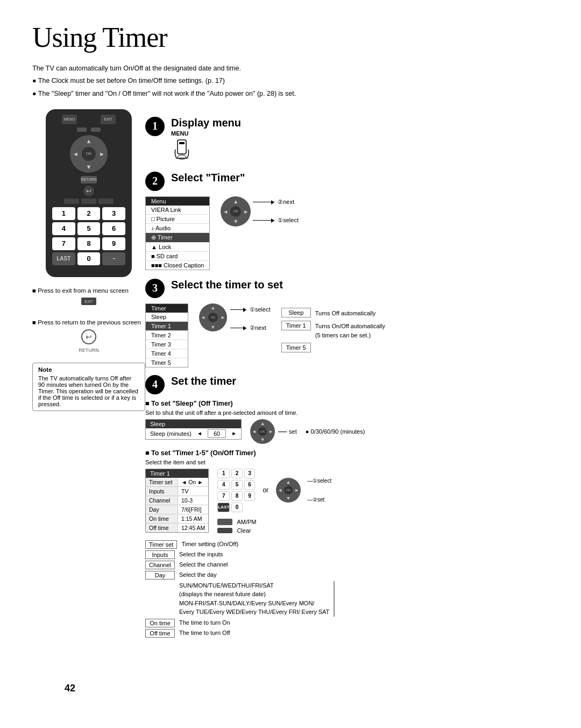 The image size is (581, 728). What do you see at coordinates (114, 259) in the screenshot?
I see `dash-button: –` at bounding box center [114, 259].